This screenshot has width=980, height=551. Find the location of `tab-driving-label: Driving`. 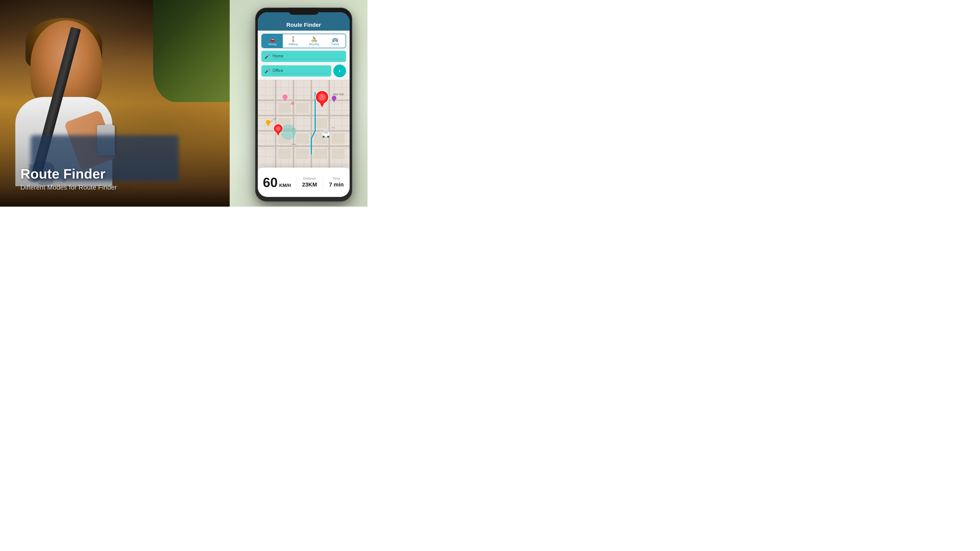

tab-driving-label: Driving is located at coordinates (272, 44).